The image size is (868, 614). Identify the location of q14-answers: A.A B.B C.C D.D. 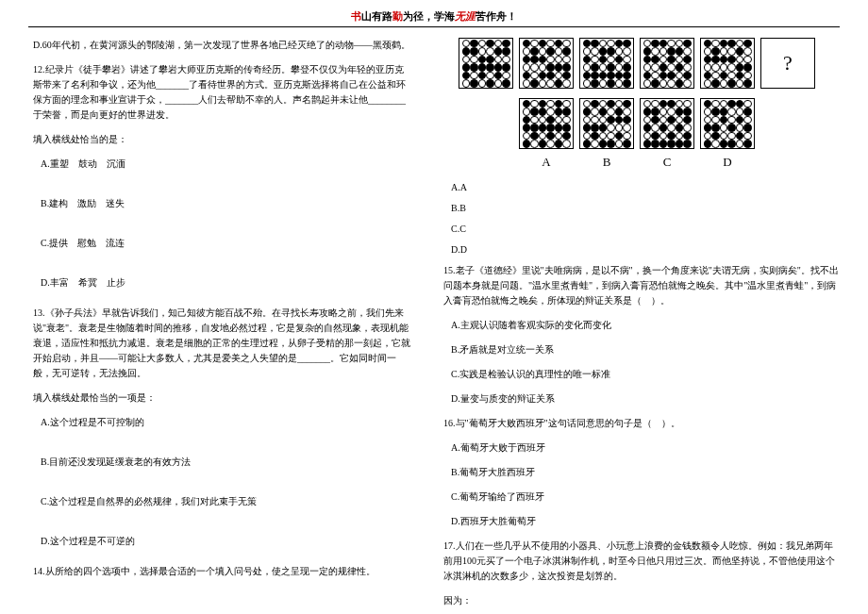
(642, 219).